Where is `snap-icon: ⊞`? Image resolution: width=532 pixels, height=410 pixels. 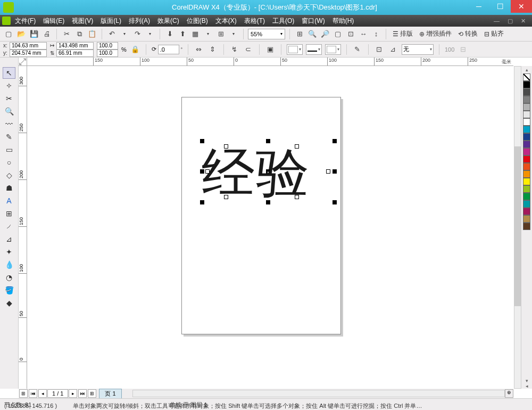
snap-icon: ⊞ is located at coordinates (300, 34).